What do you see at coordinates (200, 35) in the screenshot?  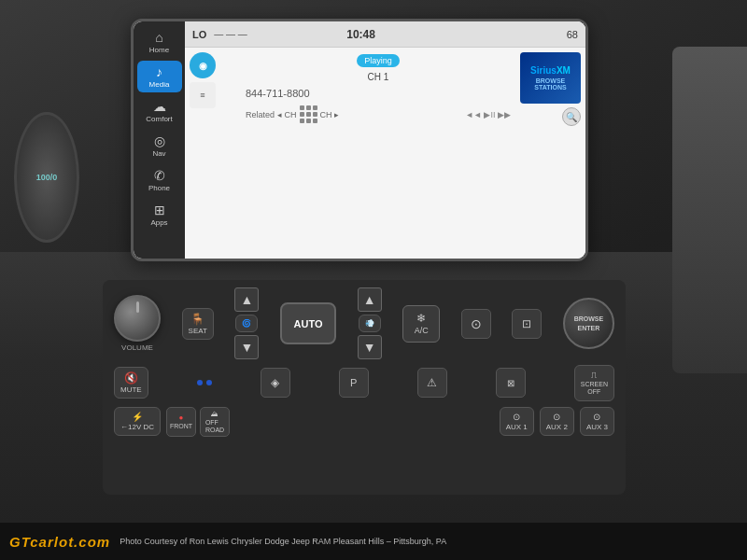 I see `lo-indicator: LO` at bounding box center [200, 35].